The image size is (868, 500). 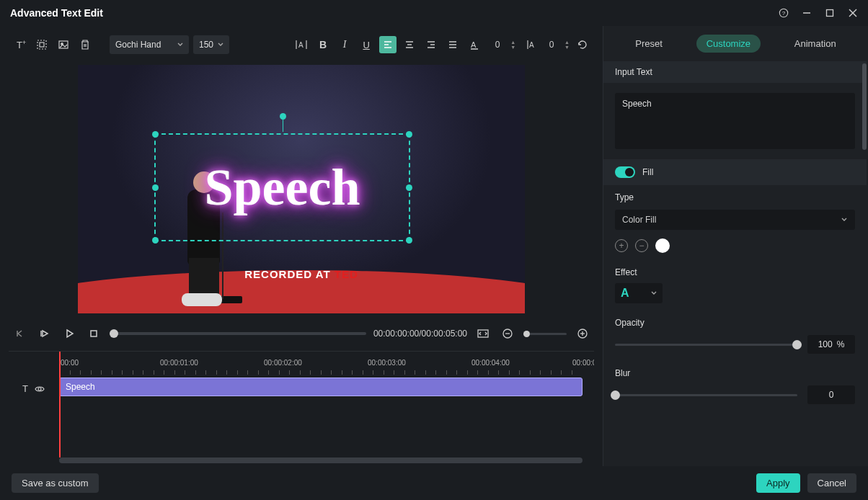 What do you see at coordinates (149, 45) in the screenshot?
I see `font-dropdown: Gochi Hand` at bounding box center [149, 45].